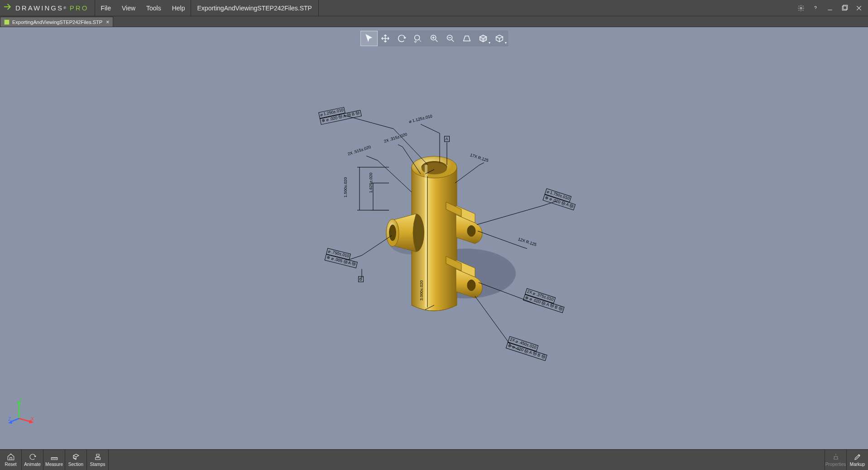 The width and height of the screenshot is (868, 470). Describe the element at coordinates (815, 8) in the screenshot. I see `help-icon` at that location.